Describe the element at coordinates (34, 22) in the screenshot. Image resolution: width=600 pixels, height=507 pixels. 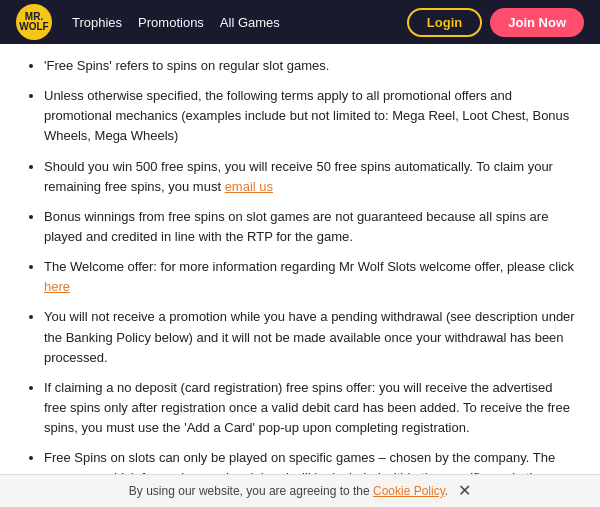
I see `logo: MR.WOLF` at that location.